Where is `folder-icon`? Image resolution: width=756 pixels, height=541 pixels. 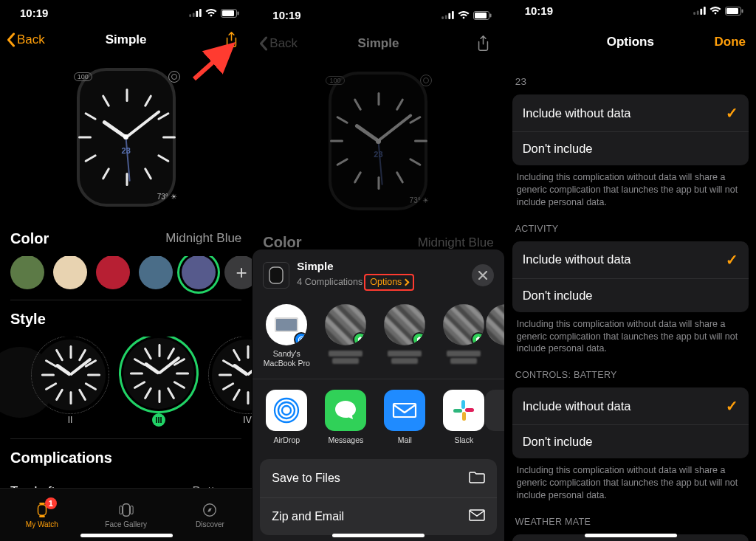
folder-icon is located at coordinates (477, 478).